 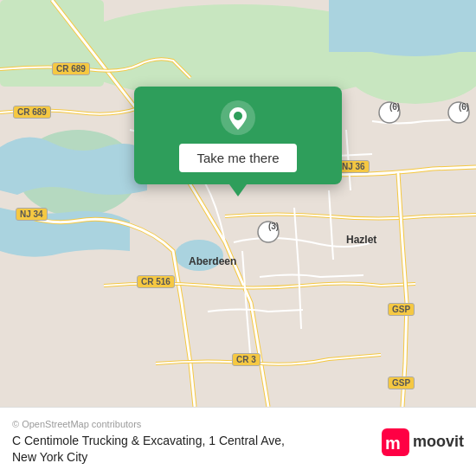 I want to click on location-line1: C Centimole Trucking & Excavating, 1 Cen…, so click(x=149, y=441).